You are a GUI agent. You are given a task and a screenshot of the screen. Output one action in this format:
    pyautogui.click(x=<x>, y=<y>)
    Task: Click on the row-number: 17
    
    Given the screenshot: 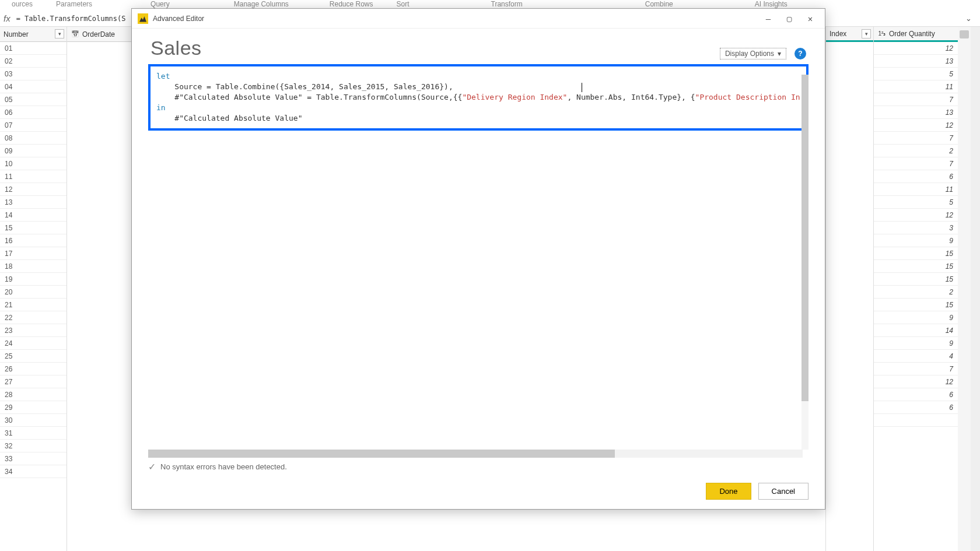 What is the action you would take?
    pyautogui.click(x=33, y=254)
    